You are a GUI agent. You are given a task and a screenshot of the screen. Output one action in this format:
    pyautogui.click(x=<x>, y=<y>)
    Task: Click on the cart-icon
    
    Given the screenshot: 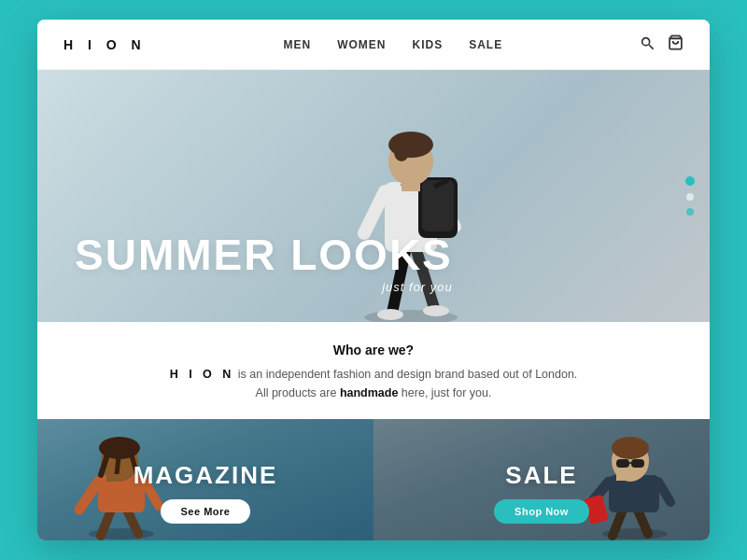 What is the action you would take?
    pyautogui.click(x=676, y=43)
    